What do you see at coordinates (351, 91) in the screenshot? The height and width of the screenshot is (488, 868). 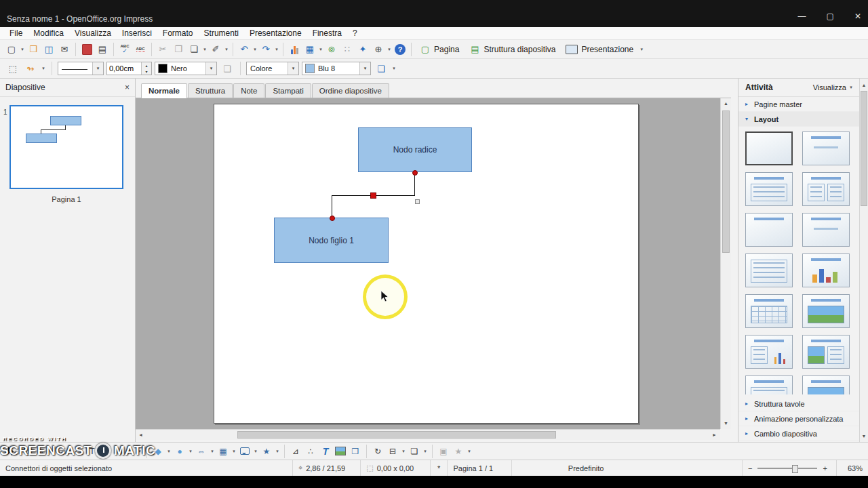 I see `tab-ordine-diapositive: Ordine diapositive` at bounding box center [351, 91].